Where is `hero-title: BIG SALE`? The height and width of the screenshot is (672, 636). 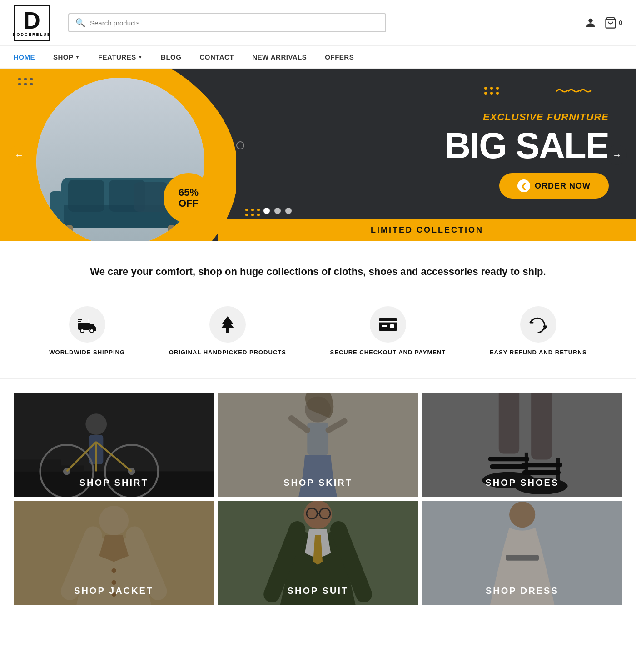 hero-title: BIG SALE is located at coordinates (527, 146).